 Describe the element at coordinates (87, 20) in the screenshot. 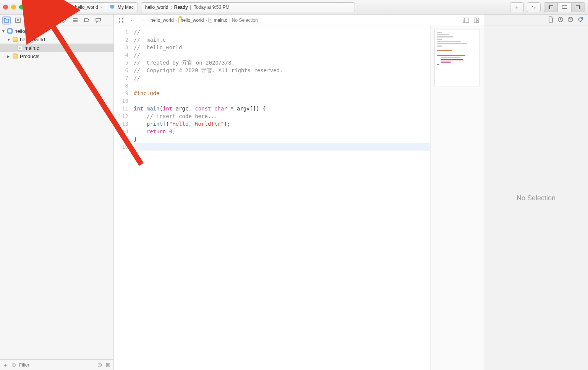

I see `breakpoint-icon` at that location.